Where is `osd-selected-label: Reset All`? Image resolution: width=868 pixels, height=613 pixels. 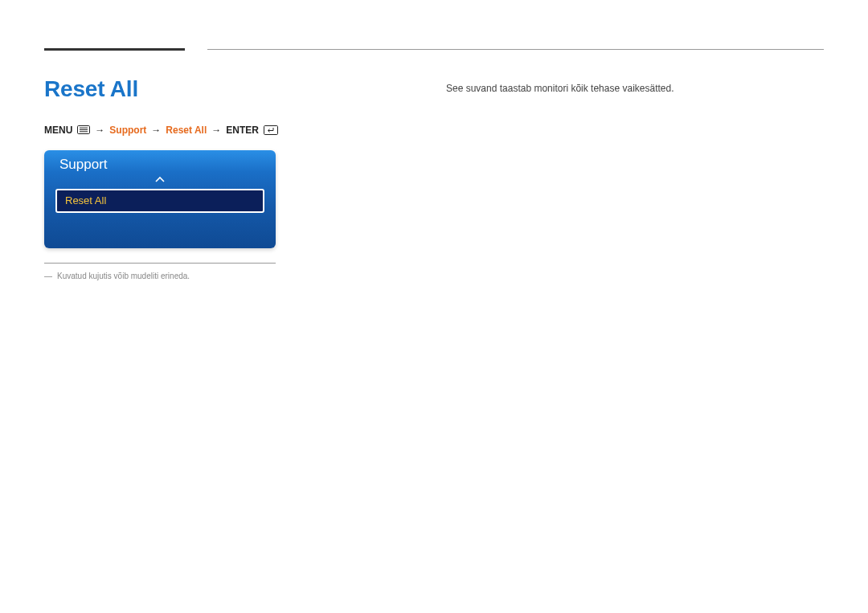
osd-selected-label: Reset All is located at coordinates (85, 201).